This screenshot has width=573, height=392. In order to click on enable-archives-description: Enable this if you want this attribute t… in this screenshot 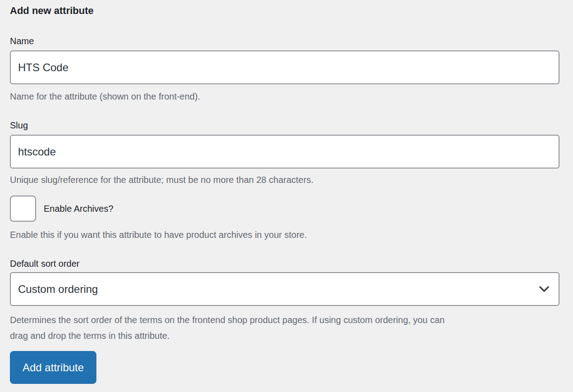, I will do `click(285, 235)`.